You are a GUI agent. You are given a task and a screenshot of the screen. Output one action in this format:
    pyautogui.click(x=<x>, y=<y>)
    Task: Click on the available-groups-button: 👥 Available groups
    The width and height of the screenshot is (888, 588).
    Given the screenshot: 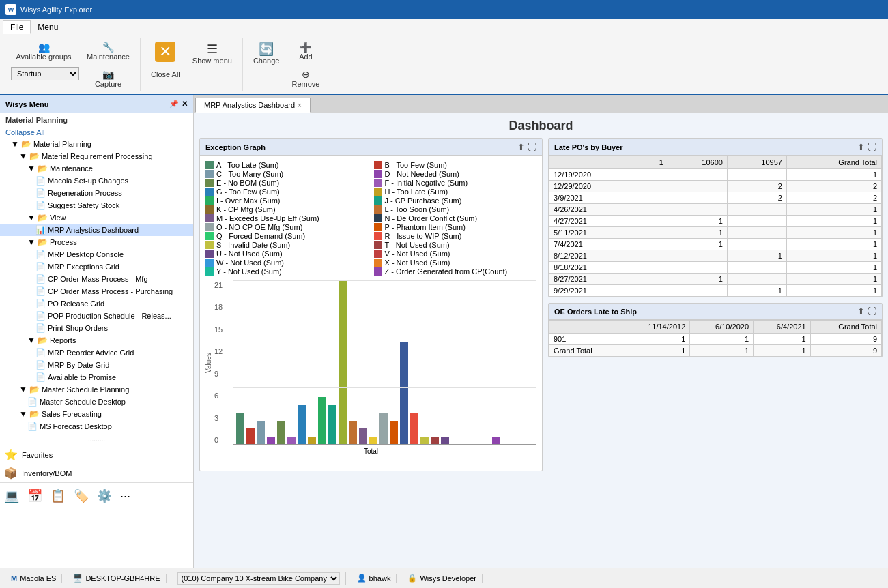 What is the action you would take?
    pyautogui.click(x=44, y=51)
    